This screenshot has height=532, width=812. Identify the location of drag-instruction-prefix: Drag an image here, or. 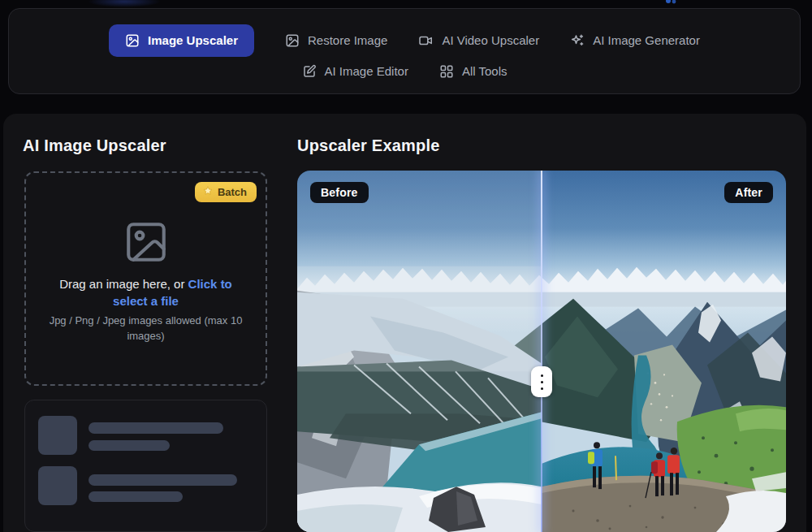
(123, 284).